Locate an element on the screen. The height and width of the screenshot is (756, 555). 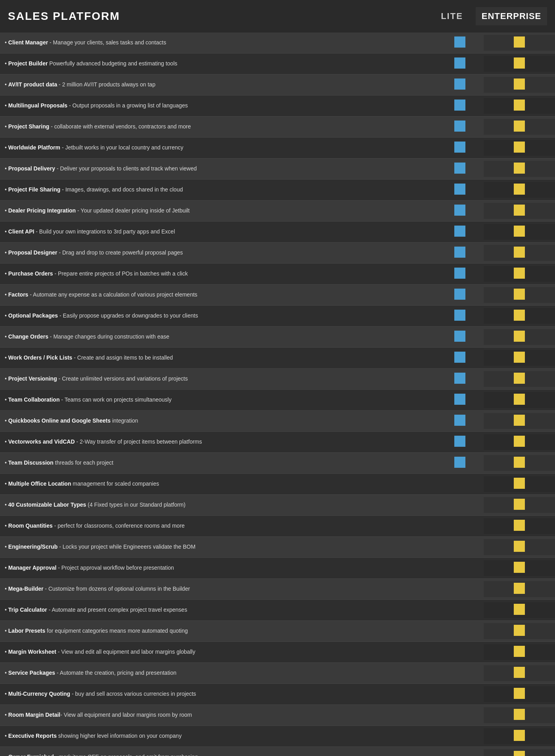
table-row: • Client Manager - Manage your clients, … is located at coordinates (278, 43).